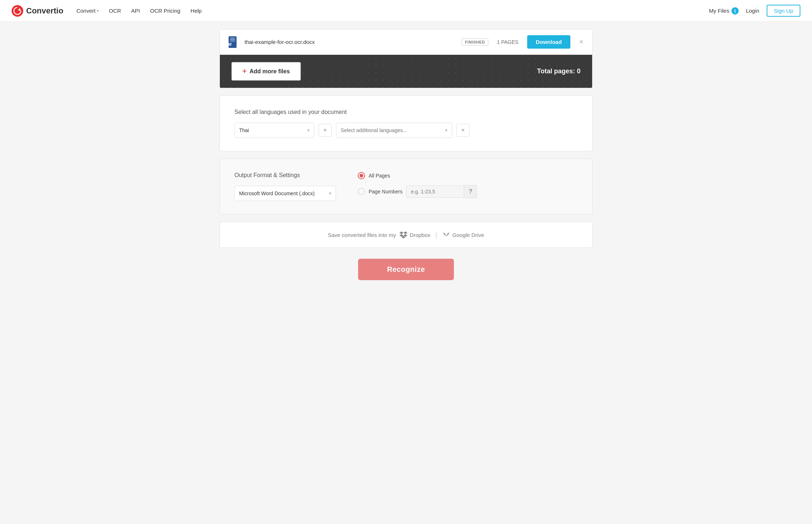  I want to click on primary-lang-select-wrap: Thai English Chinese Japanese ▾, so click(274, 130).